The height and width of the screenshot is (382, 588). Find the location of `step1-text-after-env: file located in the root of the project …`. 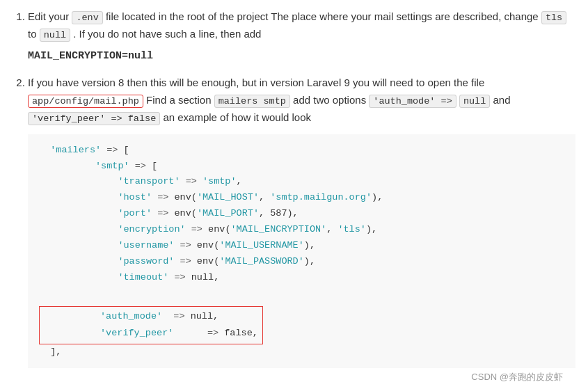

step1-text-after-env: file located in the root of the project … is located at coordinates (322, 17).